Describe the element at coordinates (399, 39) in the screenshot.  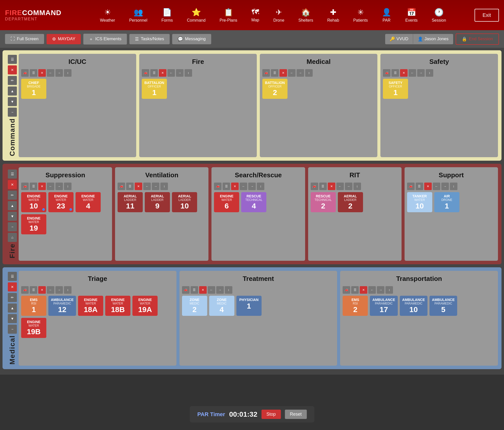
I see `vvud-label: 🔑 VVUD` at that location.